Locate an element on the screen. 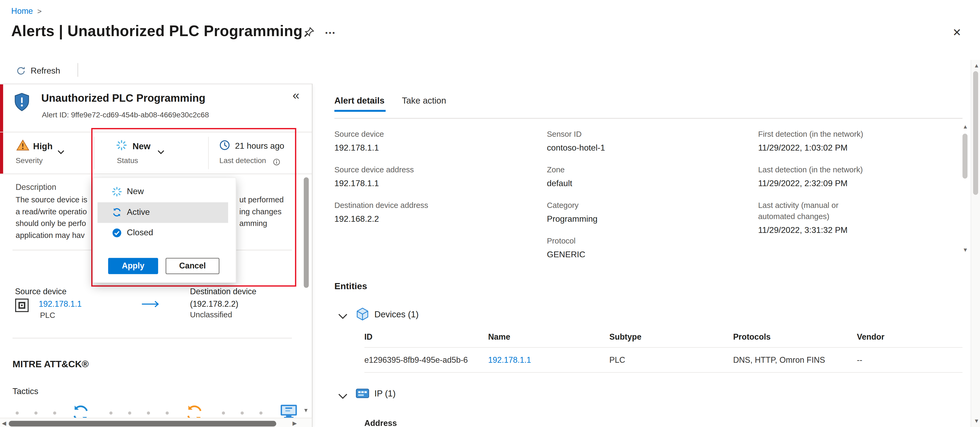 This screenshot has width=980, height=427. page-scroll-down-icon: ▼ is located at coordinates (976, 421).